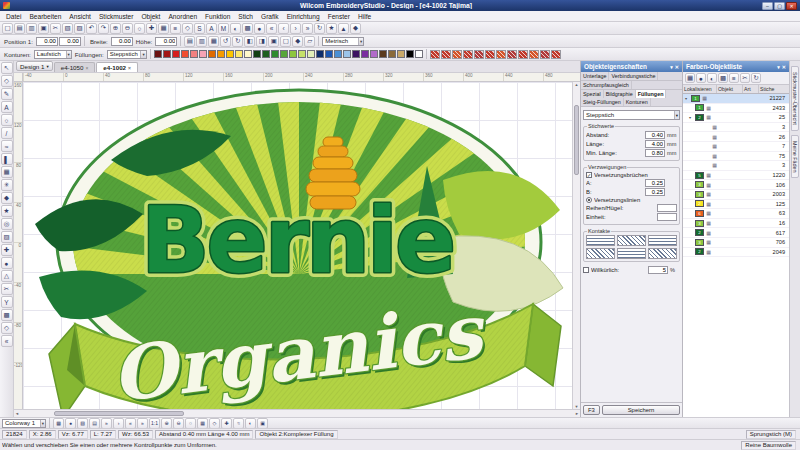 The width and height of the screenshot is (800, 450). I want to click on document-tab: e4-1002 ×, so click(117, 67).